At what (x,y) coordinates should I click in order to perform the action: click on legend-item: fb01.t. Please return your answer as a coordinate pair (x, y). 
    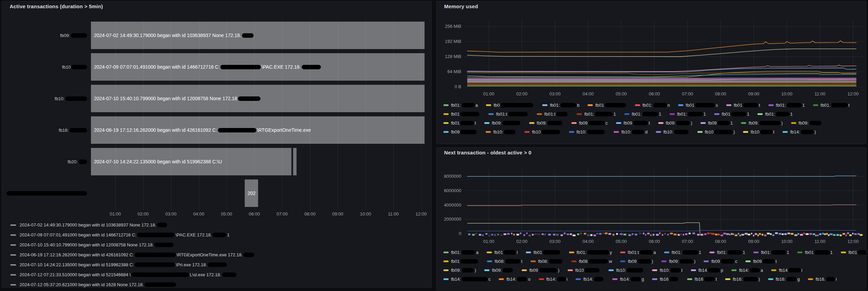
    Looking at the image, I should click on (831, 105).